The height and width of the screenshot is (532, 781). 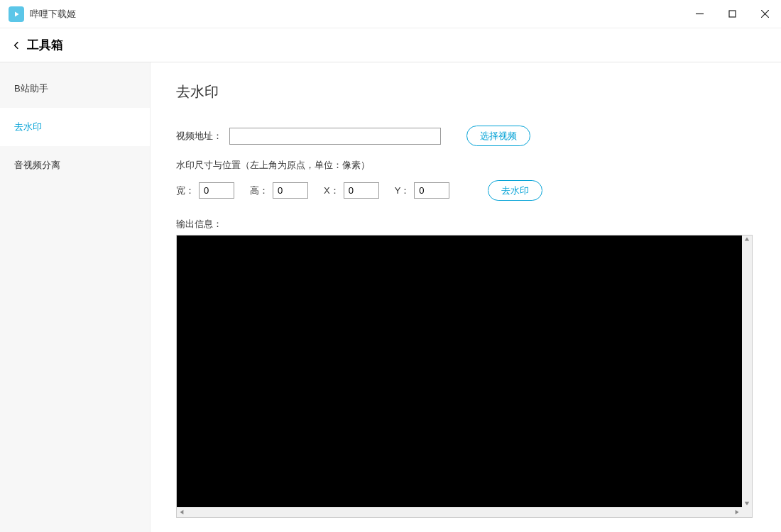 What do you see at coordinates (732, 14) in the screenshot?
I see `window-controls` at bounding box center [732, 14].